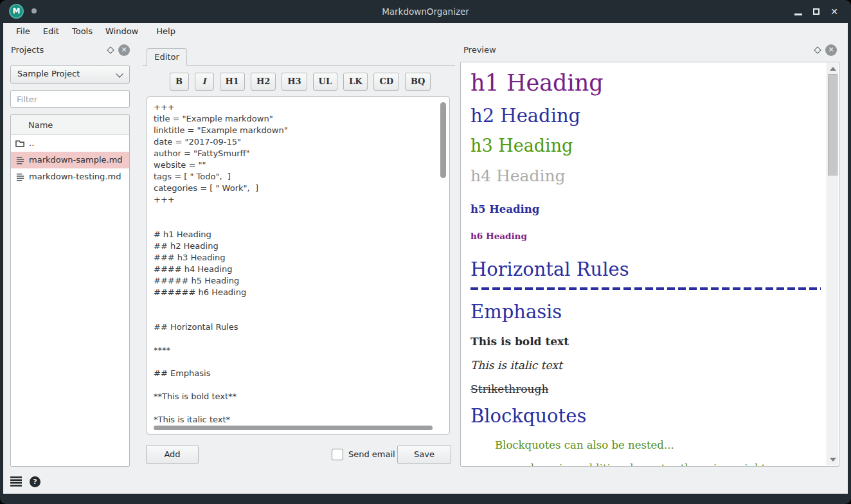 The image size is (851, 504). I want to click on filter-input, so click(70, 99).